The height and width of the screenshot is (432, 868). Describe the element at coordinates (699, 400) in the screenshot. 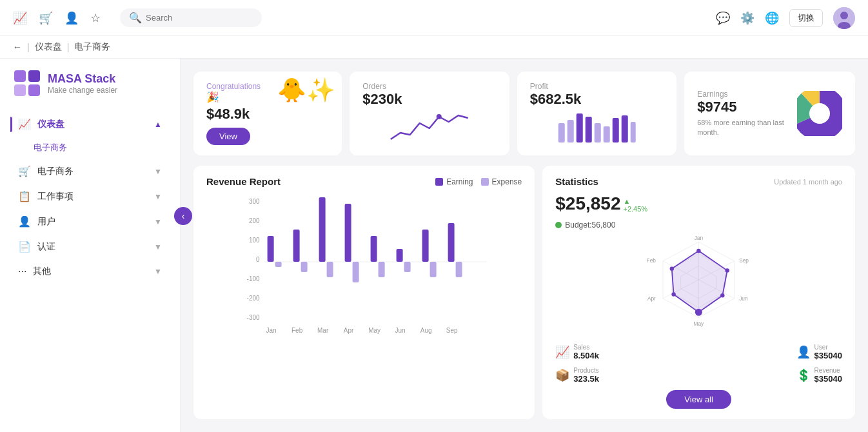

I see `view-all-button: View all` at that location.